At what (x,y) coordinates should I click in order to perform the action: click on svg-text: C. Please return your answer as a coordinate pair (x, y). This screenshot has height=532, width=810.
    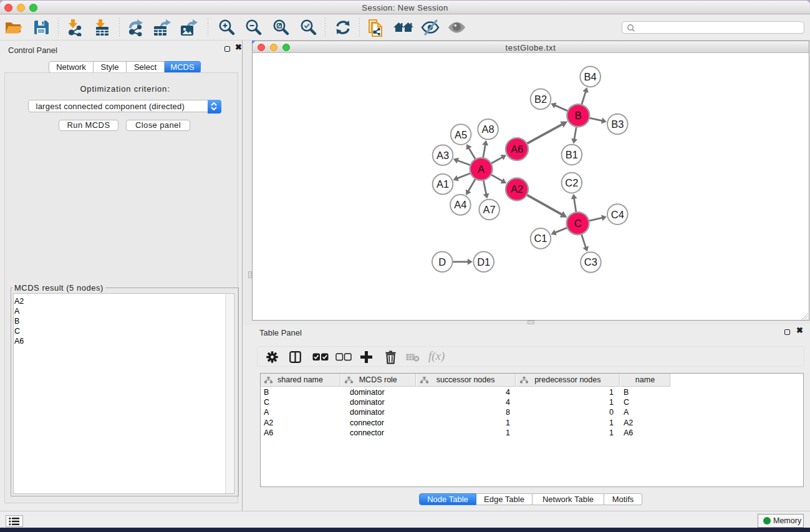
    Looking at the image, I should click on (578, 223).